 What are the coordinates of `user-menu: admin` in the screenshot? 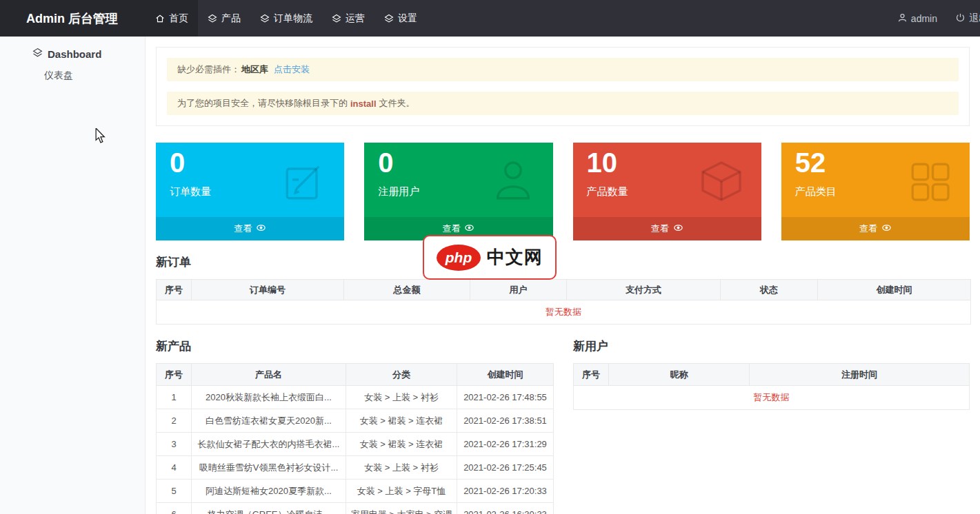 It's located at (917, 19).